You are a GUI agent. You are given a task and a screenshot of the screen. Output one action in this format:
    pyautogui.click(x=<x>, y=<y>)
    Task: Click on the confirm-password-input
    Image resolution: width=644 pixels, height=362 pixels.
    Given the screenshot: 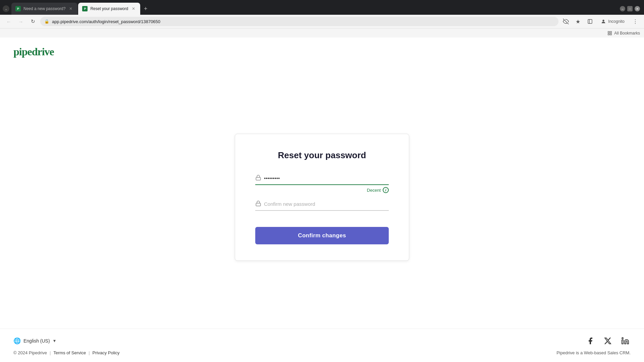 What is the action you would take?
    pyautogui.click(x=326, y=204)
    